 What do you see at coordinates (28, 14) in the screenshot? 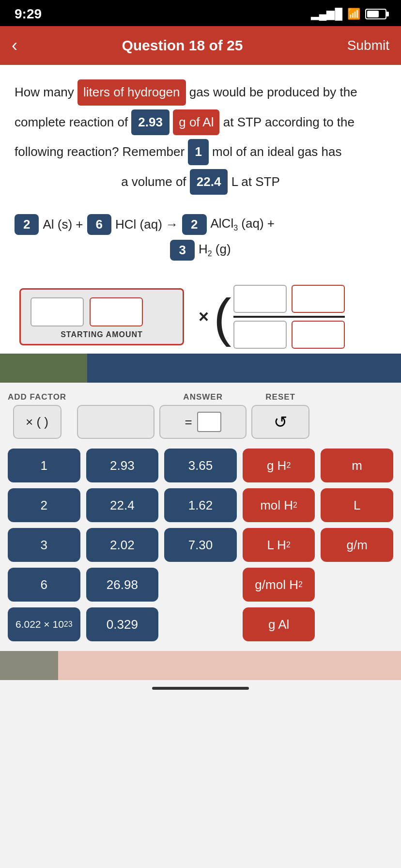
I see `status-time: 9:29` at bounding box center [28, 14].